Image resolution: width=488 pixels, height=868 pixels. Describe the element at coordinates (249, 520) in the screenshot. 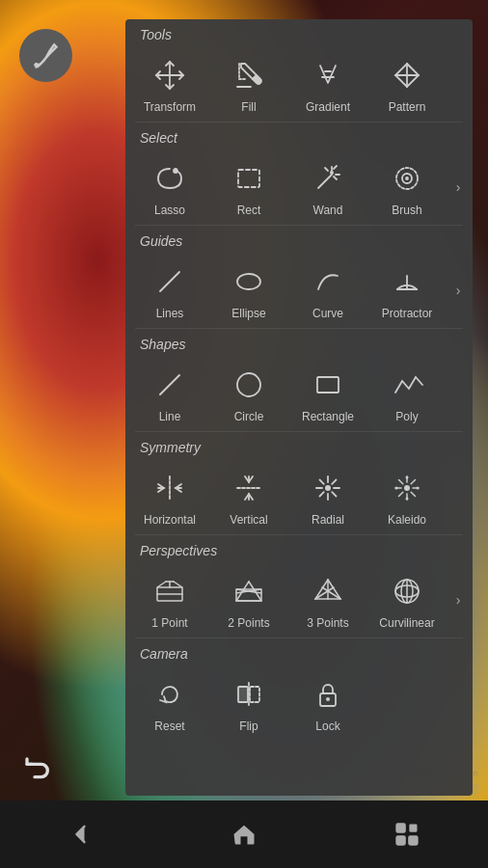

I see `tool-vertical-label: Vertical` at that location.